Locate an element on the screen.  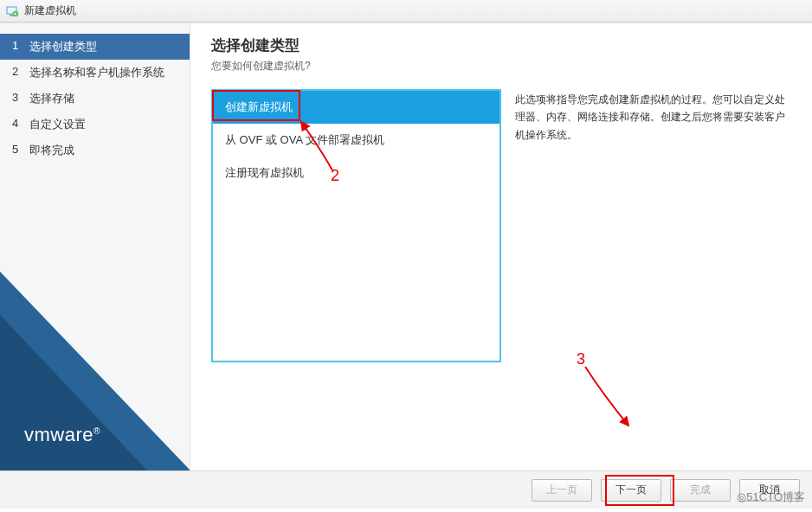
button-bar: 上一页 下一页 完成 取消 is located at coordinates (406, 490).